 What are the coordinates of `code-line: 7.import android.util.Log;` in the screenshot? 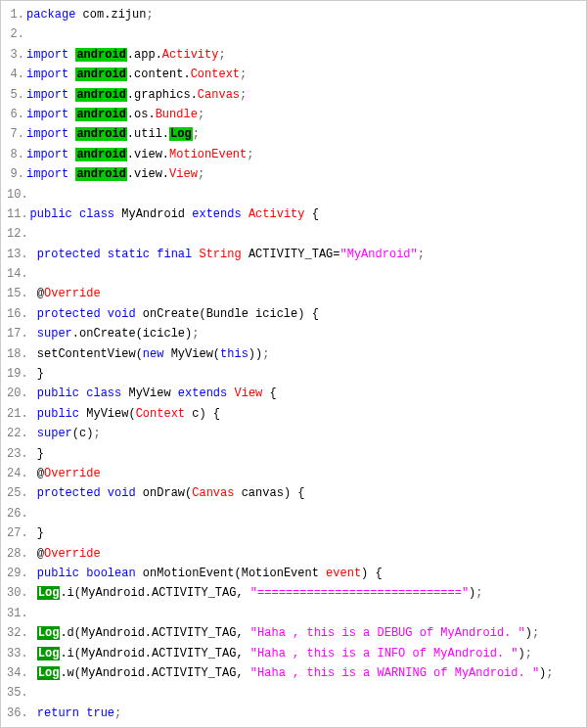 It's located at (294, 134).